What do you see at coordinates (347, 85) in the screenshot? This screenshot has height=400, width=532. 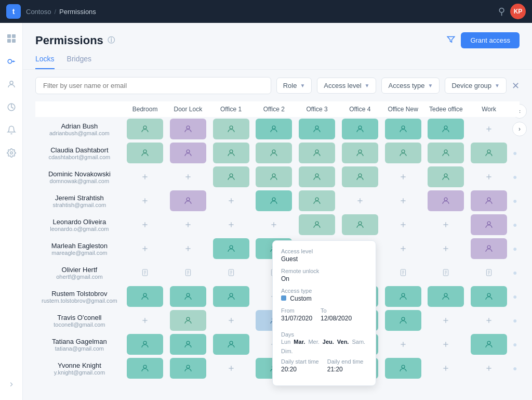 I see `access-level-filter: Access level ▼` at bounding box center [347, 85].